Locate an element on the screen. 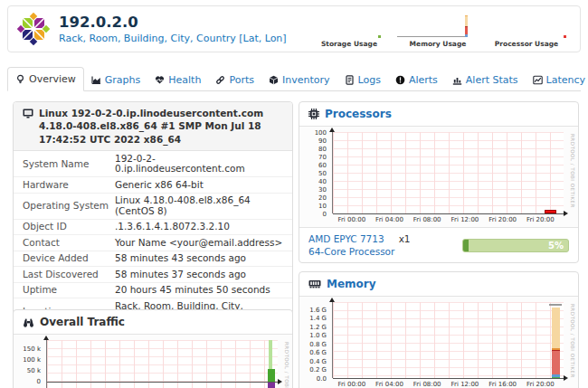  file-icon is located at coordinates (349, 80).